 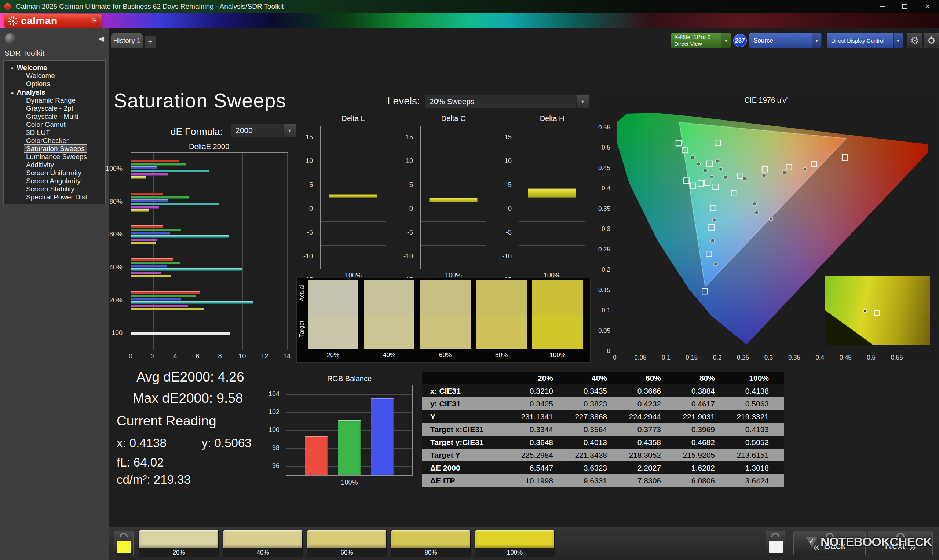 What do you see at coordinates (541, 391) in the screenshot?
I see `table-cell: 0.3210` at bounding box center [541, 391].